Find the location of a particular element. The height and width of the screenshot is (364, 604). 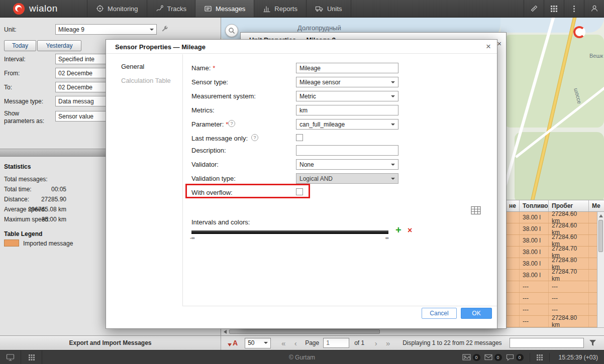

name-input is located at coordinates (347, 68).